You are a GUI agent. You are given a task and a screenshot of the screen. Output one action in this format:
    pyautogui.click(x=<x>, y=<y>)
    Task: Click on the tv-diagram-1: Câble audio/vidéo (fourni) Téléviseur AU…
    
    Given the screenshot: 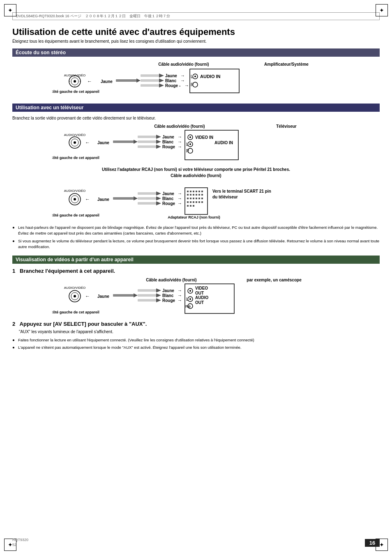 What is the action you would take?
    pyautogui.click(x=196, y=143)
    